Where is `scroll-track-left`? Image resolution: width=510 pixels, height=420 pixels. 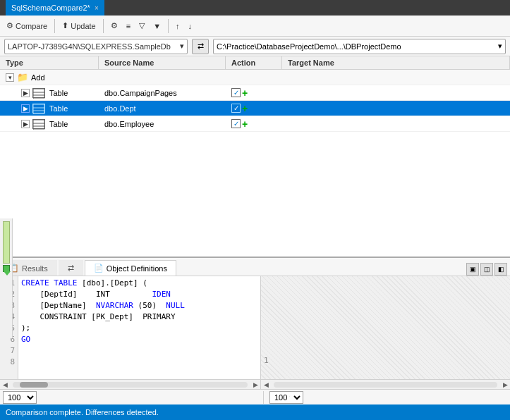 scroll-track-left is located at coordinates (130, 385).